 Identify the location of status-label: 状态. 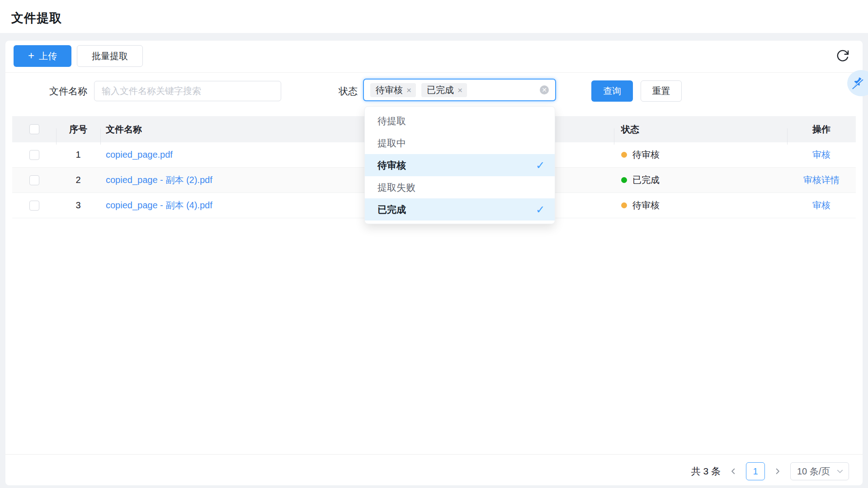
(337, 91).